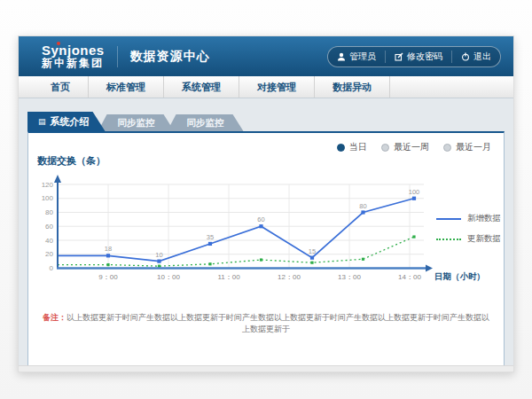 This screenshot has height=399, width=532. What do you see at coordinates (55, 317) in the screenshot?
I see `footnote-label: 备注：` at bounding box center [55, 317].